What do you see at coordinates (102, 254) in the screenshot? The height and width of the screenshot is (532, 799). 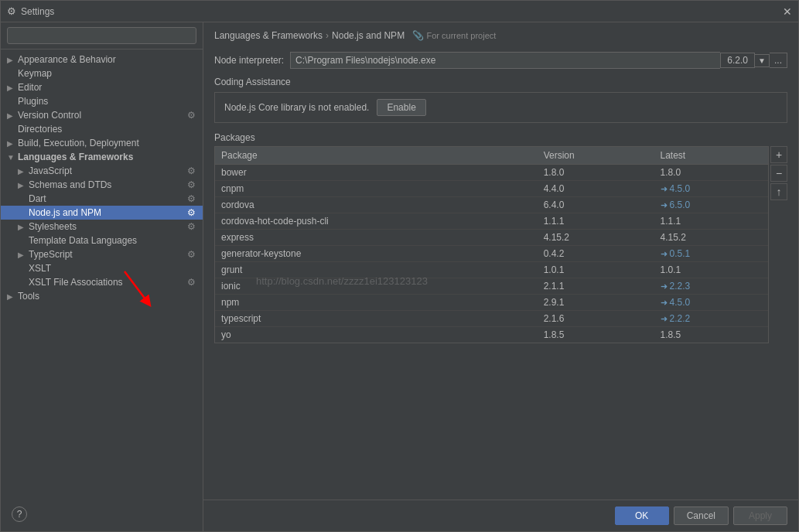 I see `sidebar-item-typescript: ▶ TypeScript ⚙` at bounding box center [102, 254].